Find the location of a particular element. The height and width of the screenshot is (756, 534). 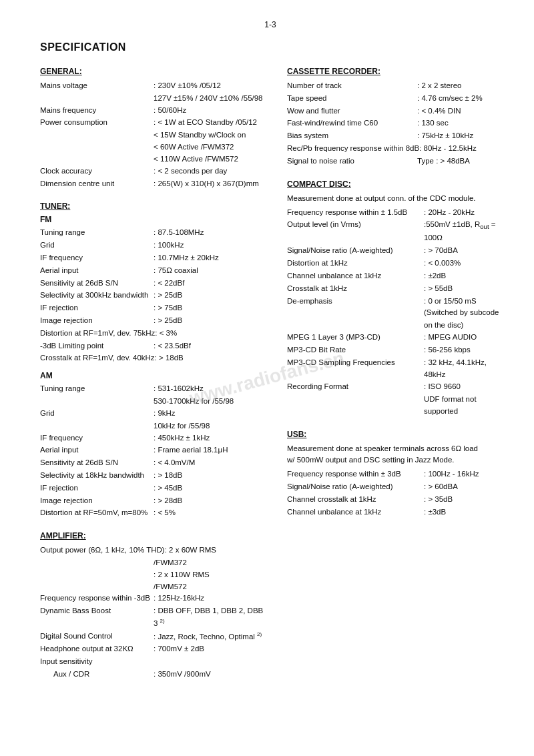

page-title: SPECIFICATION is located at coordinates (270, 47).